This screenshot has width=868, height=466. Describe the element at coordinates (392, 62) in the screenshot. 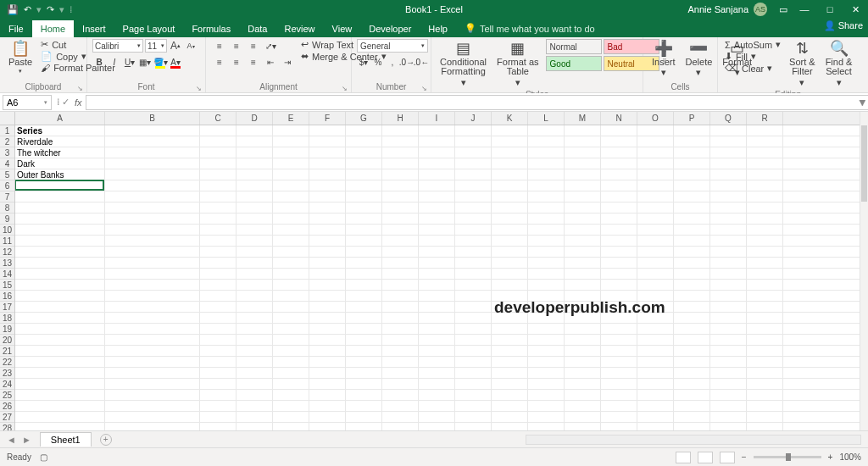

I see `comma-button: ,` at that location.